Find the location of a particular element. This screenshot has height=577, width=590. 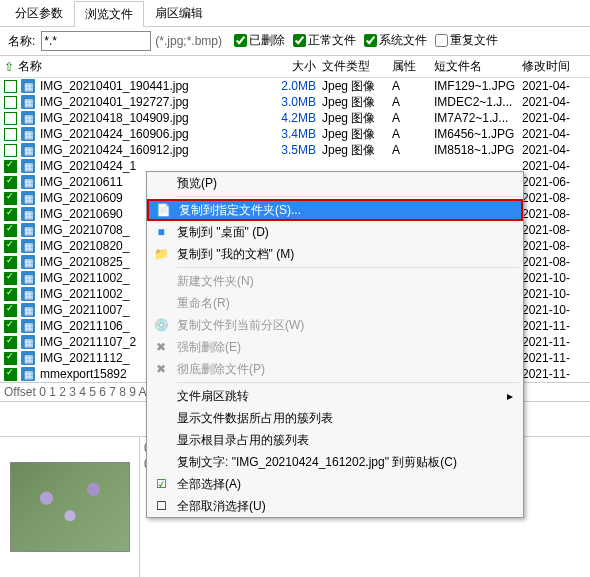

menu-copy-docs: 📁复制到 "我的文档" (M) is located at coordinates (335, 254).